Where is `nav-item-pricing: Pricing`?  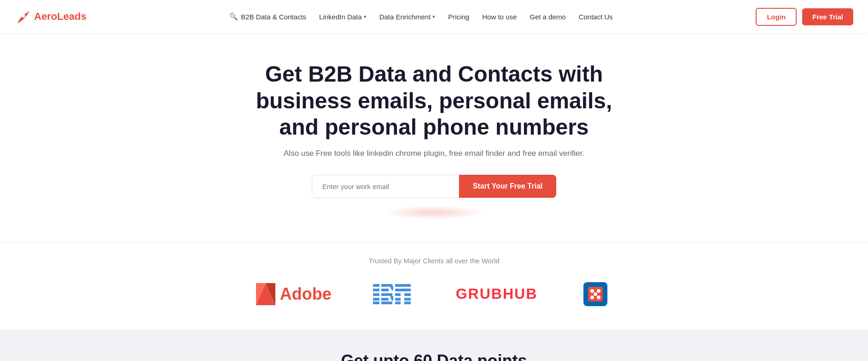
nav-item-pricing: Pricing is located at coordinates (459, 17).